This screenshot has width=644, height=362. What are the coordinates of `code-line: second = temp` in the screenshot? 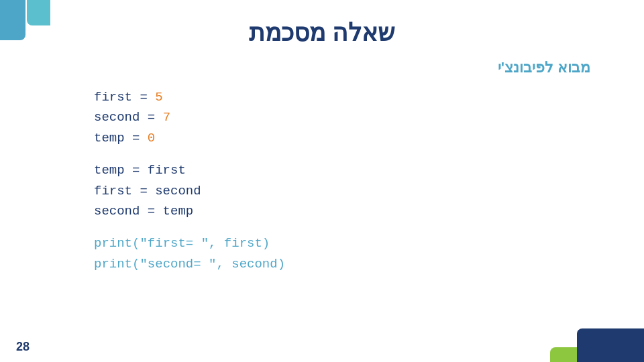 It's located at (189, 211).